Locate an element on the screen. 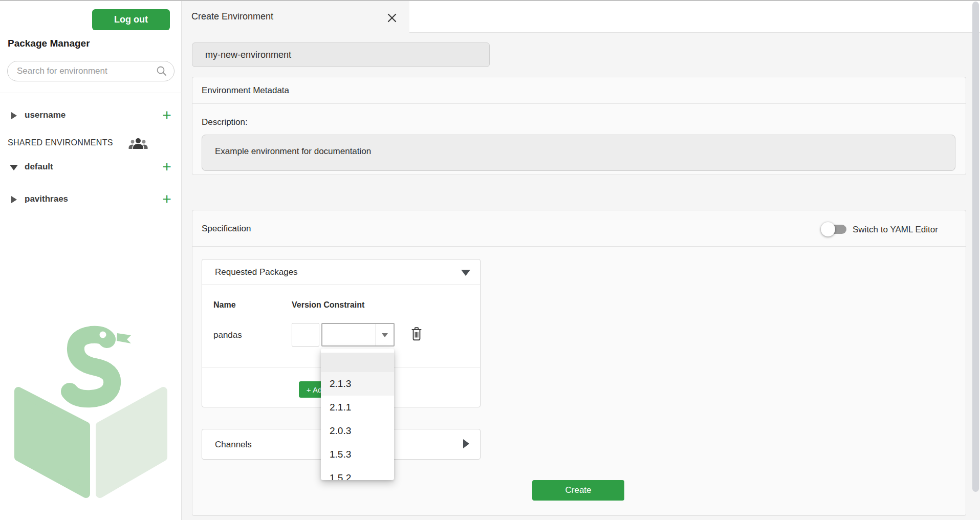 Image resolution: width=980 pixels, height=520 pixels. channels-title: Channels is located at coordinates (233, 445).